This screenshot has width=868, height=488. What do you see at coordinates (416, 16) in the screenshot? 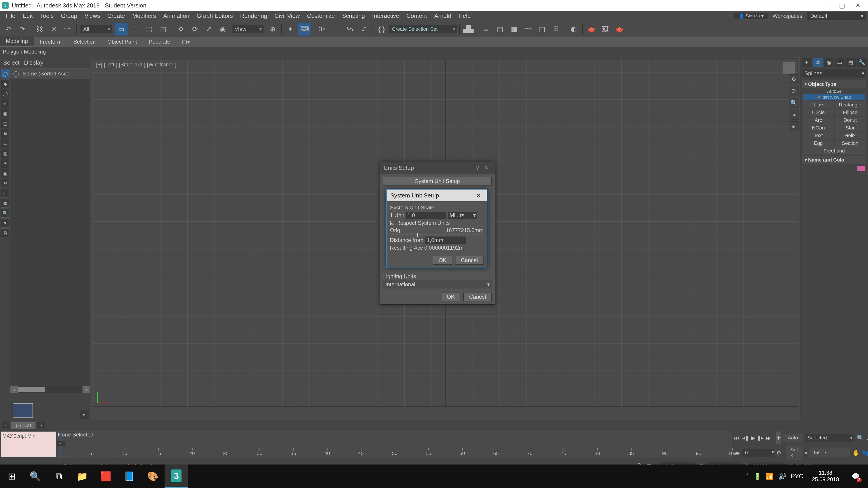
I see `menu-content: Content` at bounding box center [416, 16].